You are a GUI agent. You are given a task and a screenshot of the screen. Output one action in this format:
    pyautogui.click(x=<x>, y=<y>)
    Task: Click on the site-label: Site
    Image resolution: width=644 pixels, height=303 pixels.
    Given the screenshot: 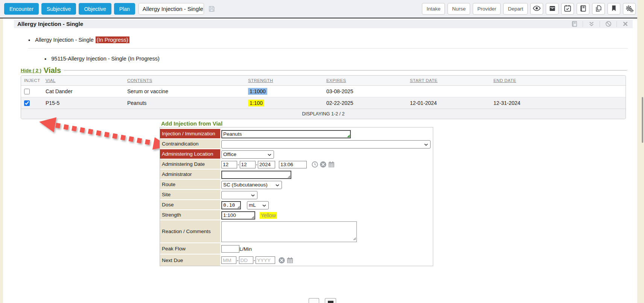 What is the action you would take?
    pyautogui.click(x=190, y=195)
    